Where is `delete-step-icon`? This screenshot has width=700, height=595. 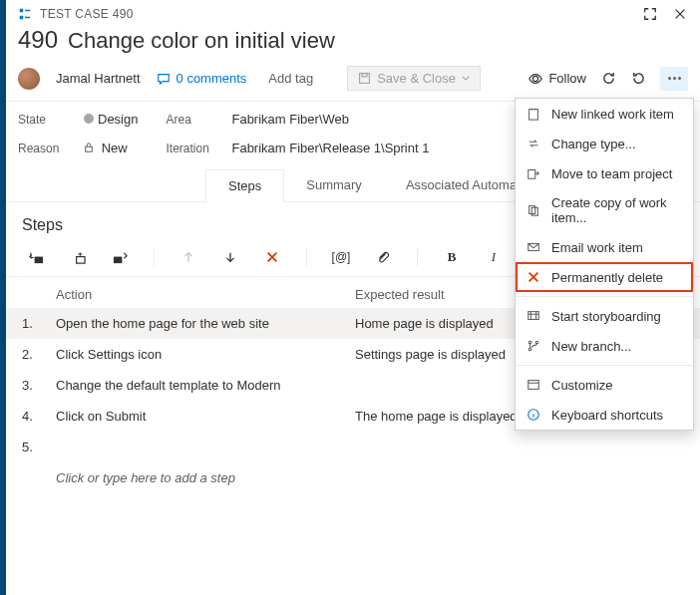
delete-step-icon is located at coordinates (272, 257).